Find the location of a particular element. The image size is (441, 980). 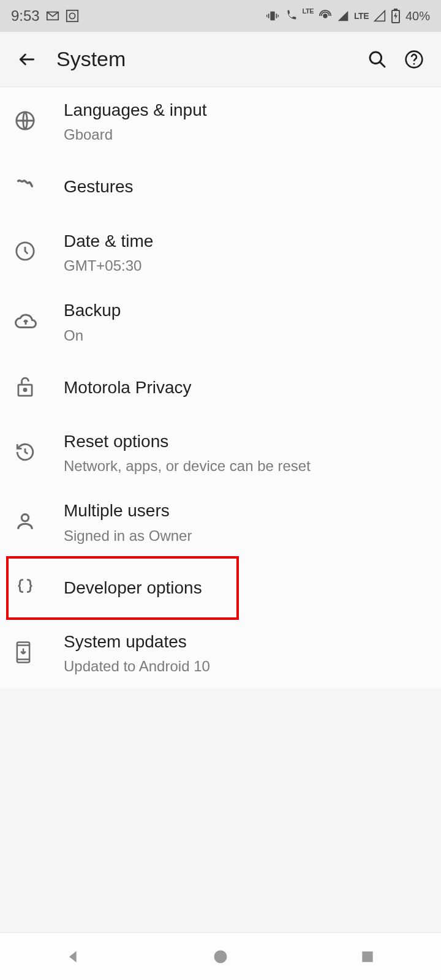

battery-charging-icon is located at coordinates (396, 16).